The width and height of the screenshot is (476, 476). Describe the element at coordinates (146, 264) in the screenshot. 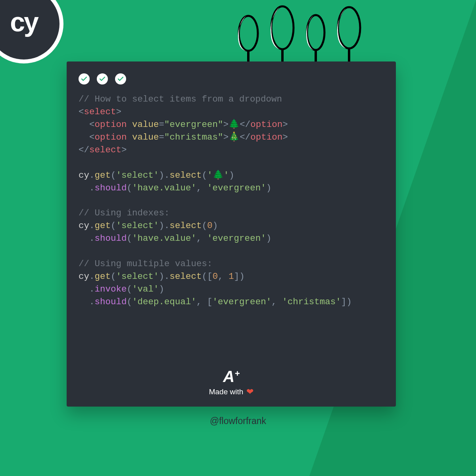

I see `code-comment: // Using multiple values:` at that location.